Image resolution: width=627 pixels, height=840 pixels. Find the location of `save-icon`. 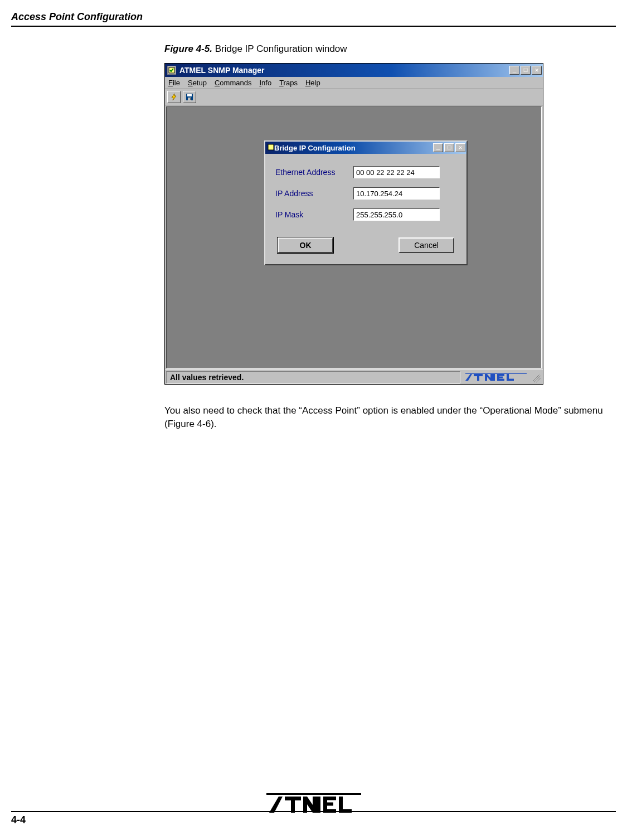

save-icon is located at coordinates (189, 97).